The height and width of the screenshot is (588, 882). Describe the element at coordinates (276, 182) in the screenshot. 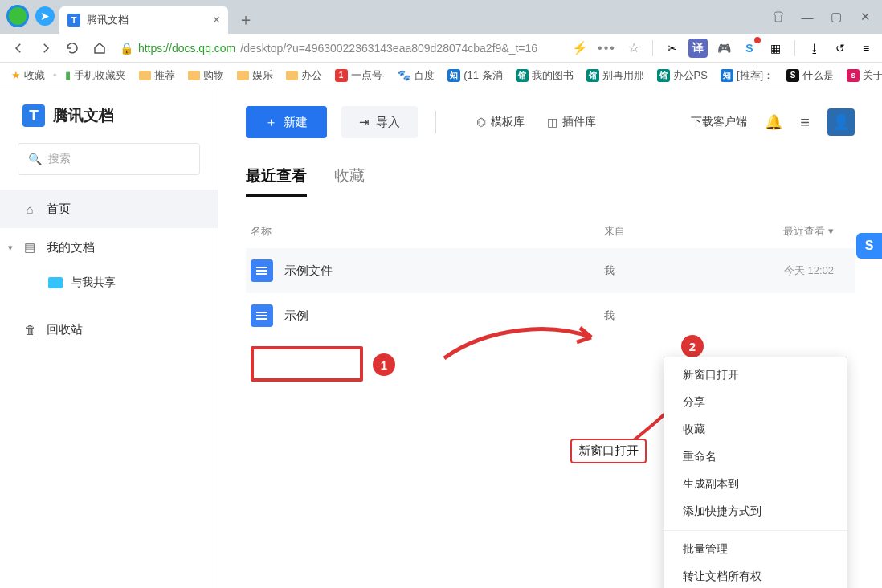

I see `tab-recent: 最近查看` at that location.